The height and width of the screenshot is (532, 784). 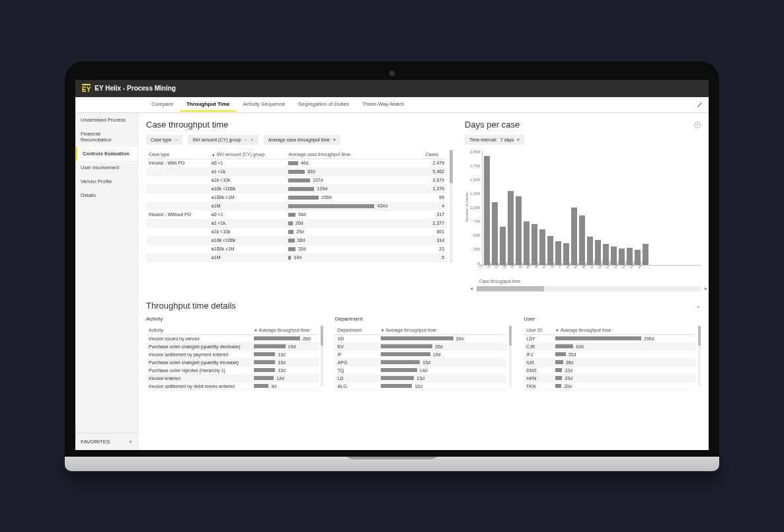 What do you see at coordinates (471, 288) in the screenshot?
I see `arrow-left-icon: ◂` at bounding box center [471, 288].